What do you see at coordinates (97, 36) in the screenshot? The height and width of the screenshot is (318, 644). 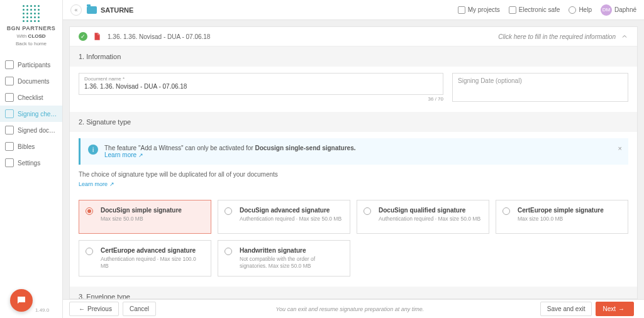 I see `pdf-icon` at bounding box center [97, 36].